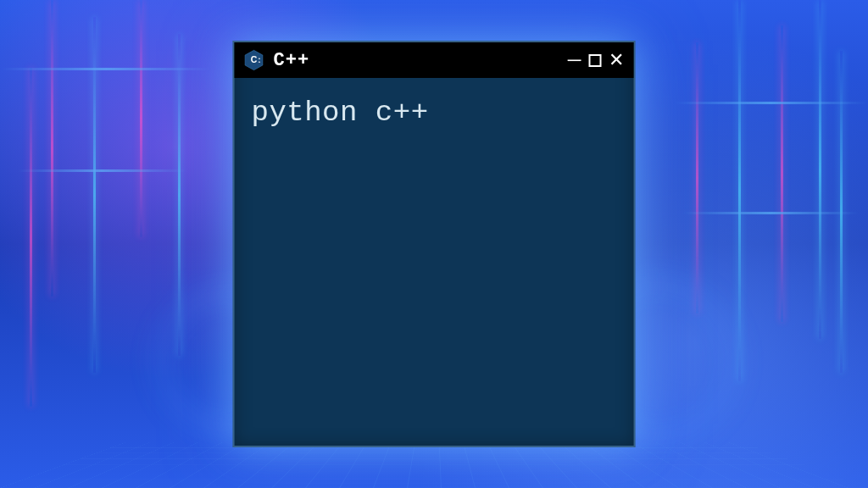  I want to click on terminal-content: python c++, so click(341, 113).